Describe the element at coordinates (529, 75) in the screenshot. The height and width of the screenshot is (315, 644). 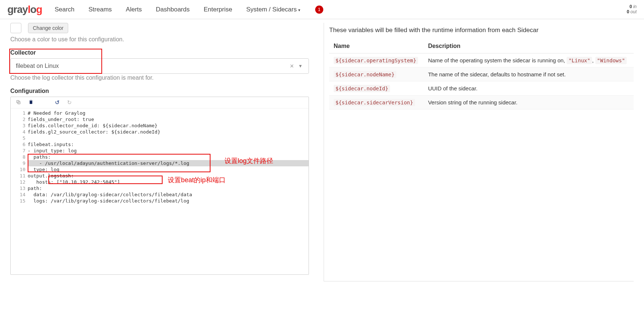
I see `var-desc: The name of the sidecar, defaults to hos…` at that location.